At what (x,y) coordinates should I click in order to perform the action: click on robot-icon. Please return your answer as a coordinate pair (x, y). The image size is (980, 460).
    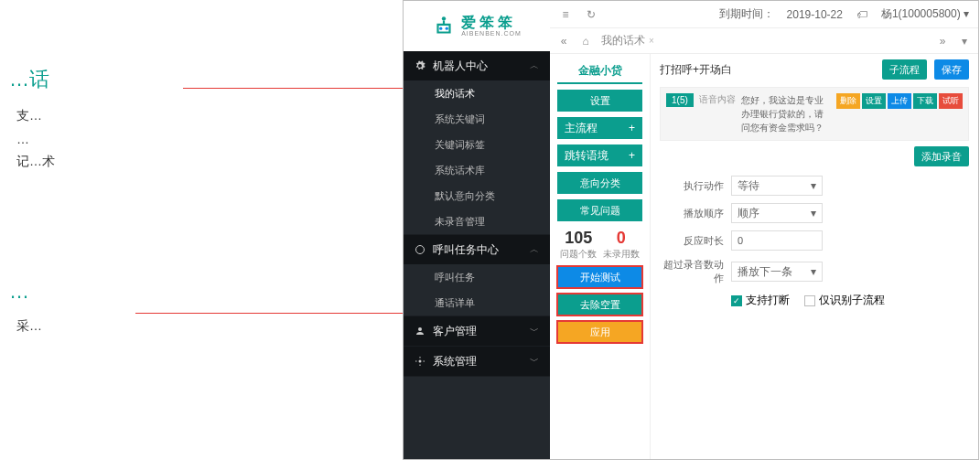
    Looking at the image, I should click on (444, 27).